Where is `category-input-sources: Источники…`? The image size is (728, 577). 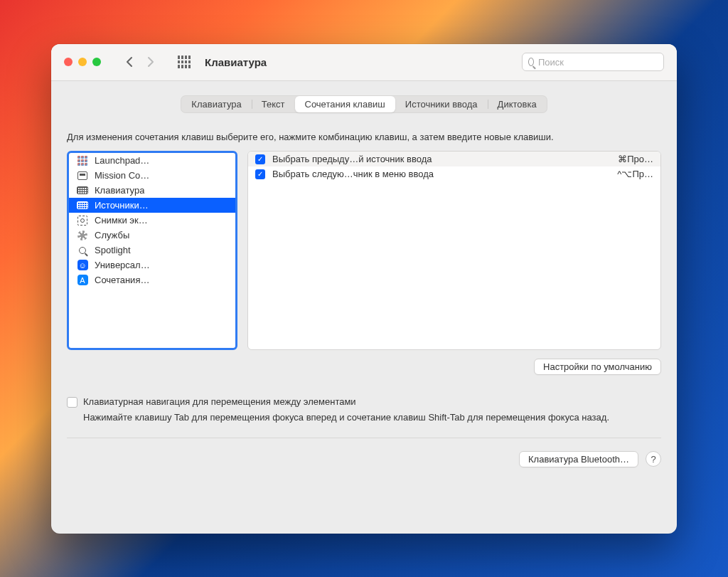
category-input-sources: Источники… is located at coordinates (152, 205).